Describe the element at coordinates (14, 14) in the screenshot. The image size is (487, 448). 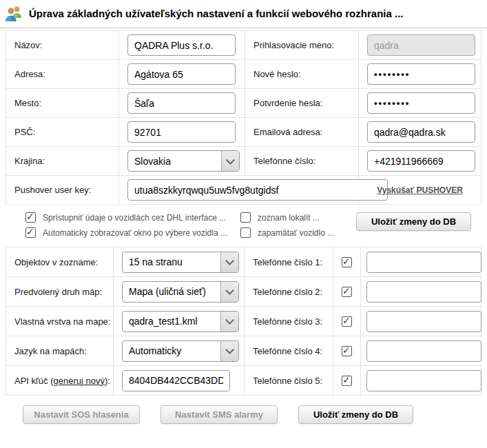
I see `users-icon` at that location.